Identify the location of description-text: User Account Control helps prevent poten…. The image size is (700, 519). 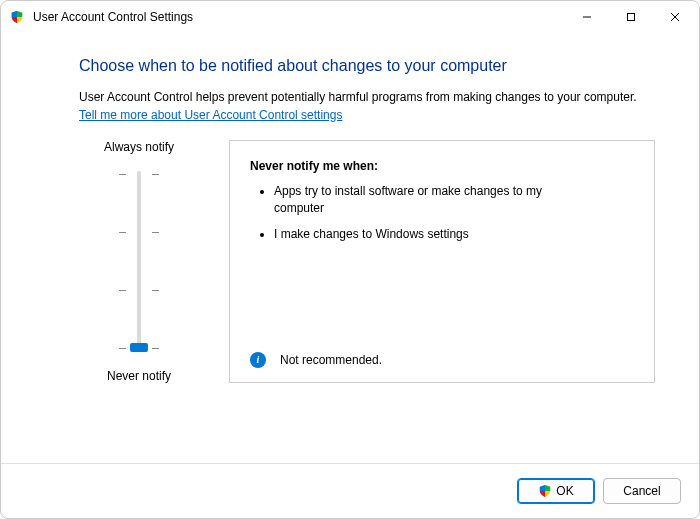
(367, 98).